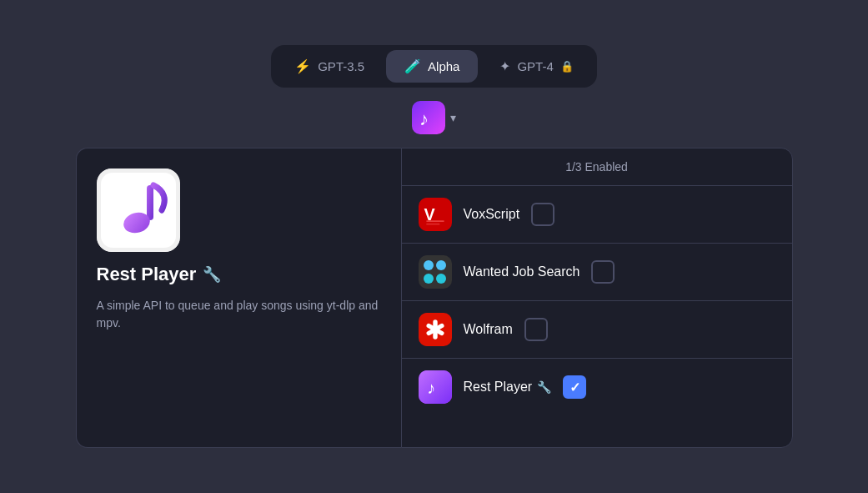 The height and width of the screenshot is (493, 868). Describe the element at coordinates (435, 387) in the screenshot. I see `restplayer-small-icon: ♪` at that location.